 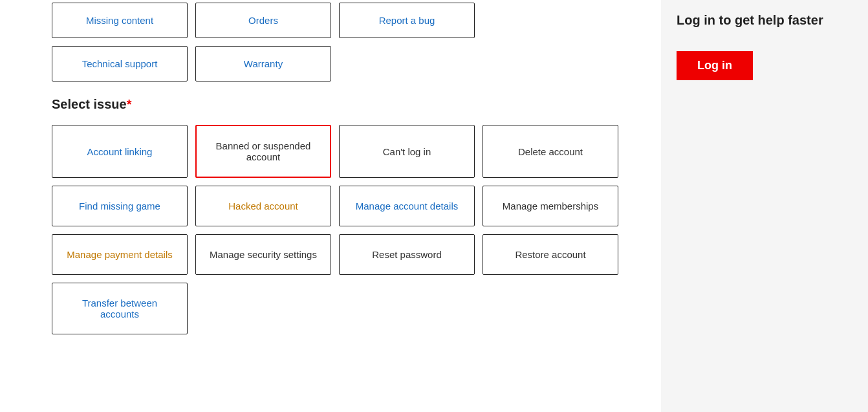 I want to click on issue-row-2: Find missing game Hacked account Manage …, so click(x=356, y=206).